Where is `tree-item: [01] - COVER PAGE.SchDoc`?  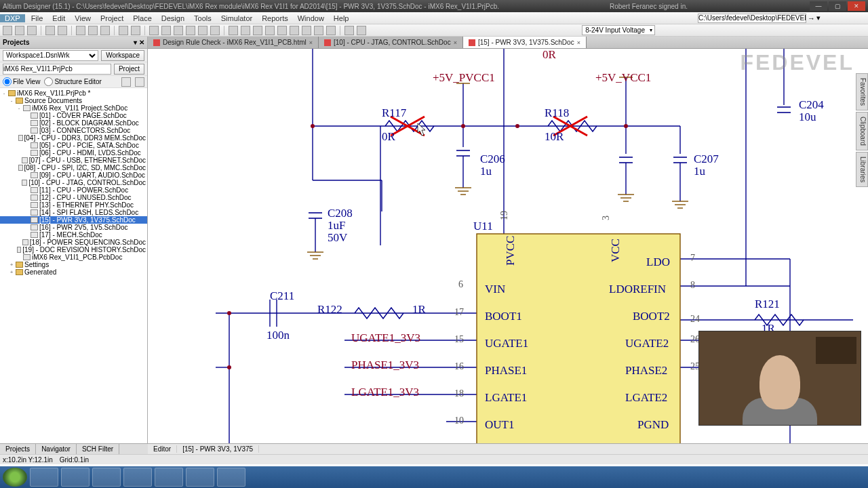 tree-item: [01] - COVER PAGE.SchDoc is located at coordinates (73, 115).